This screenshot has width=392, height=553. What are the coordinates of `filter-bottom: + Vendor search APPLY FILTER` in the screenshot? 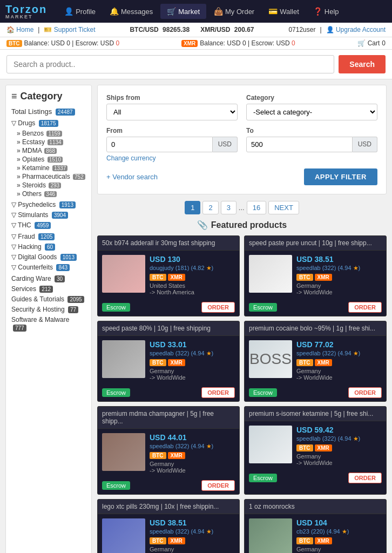 It's located at (242, 177).